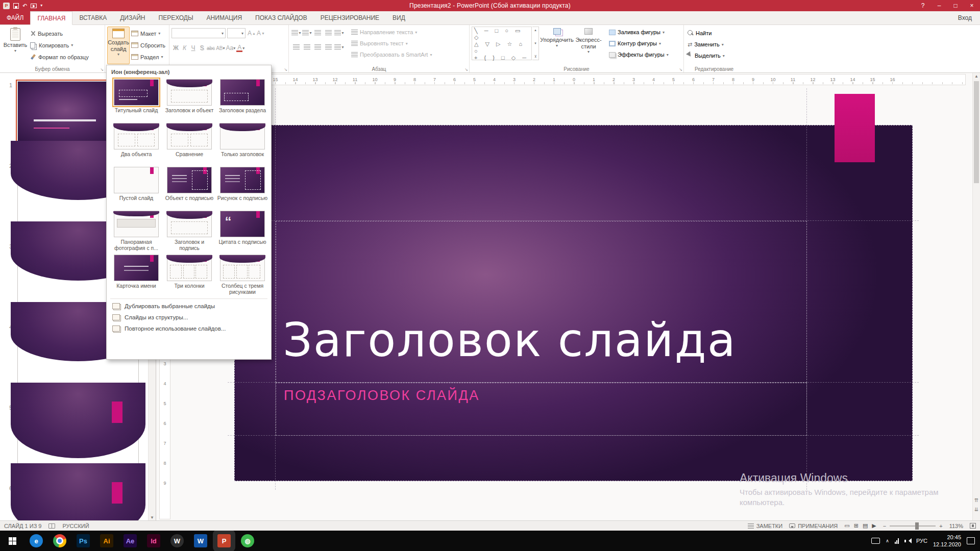 This screenshot has height=551, width=980. What do you see at coordinates (897, 541) in the screenshot?
I see `network-icon` at bounding box center [897, 541].